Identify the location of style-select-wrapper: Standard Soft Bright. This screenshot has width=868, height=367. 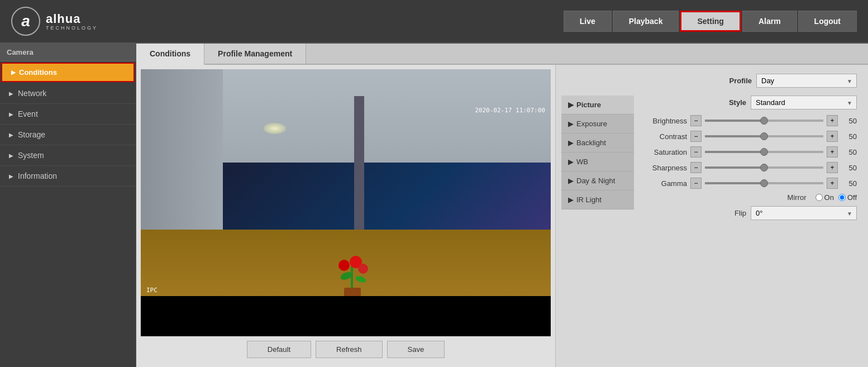
(804, 103).